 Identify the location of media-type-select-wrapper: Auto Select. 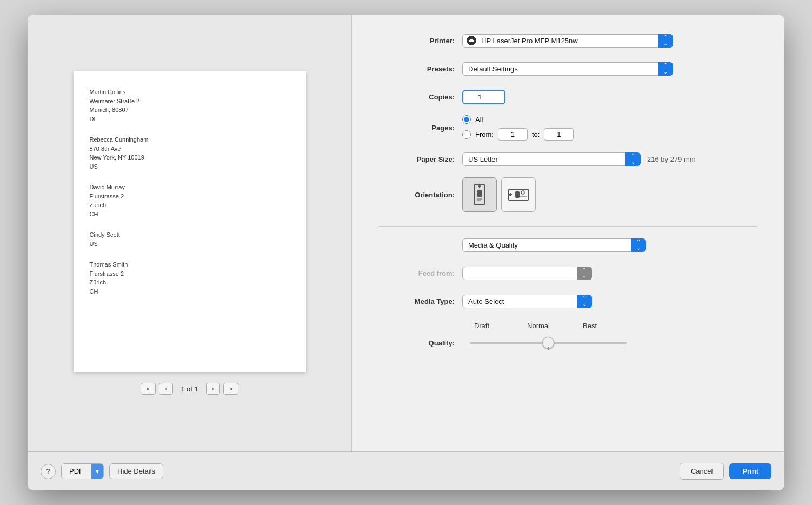
(527, 302).